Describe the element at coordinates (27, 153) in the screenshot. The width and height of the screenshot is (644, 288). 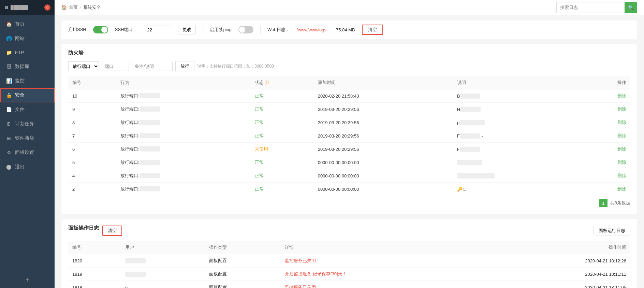
I see `sidebar-item-settings: ⚙ 面板设置` at that location.